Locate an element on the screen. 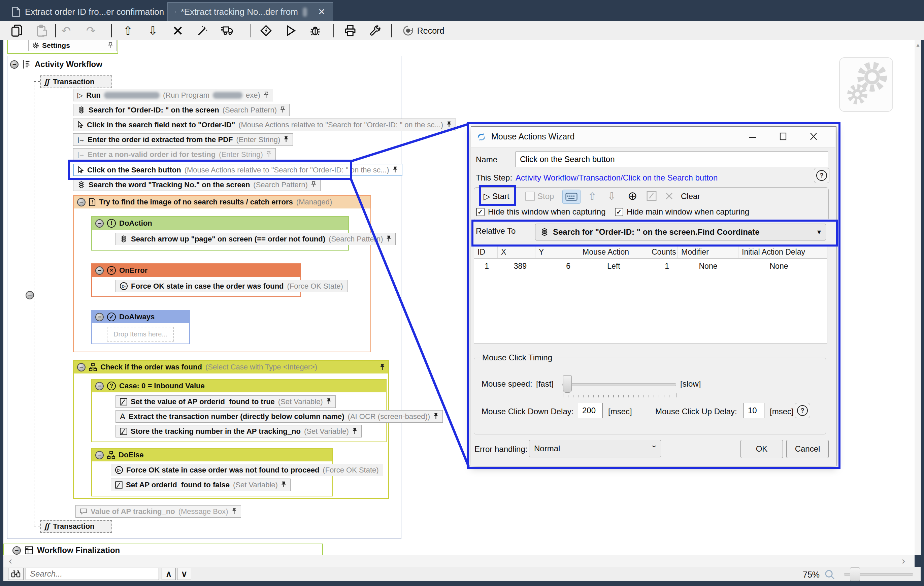 The image size is (924, 586). stop-button: Stop is located at coordinates (540, 196).